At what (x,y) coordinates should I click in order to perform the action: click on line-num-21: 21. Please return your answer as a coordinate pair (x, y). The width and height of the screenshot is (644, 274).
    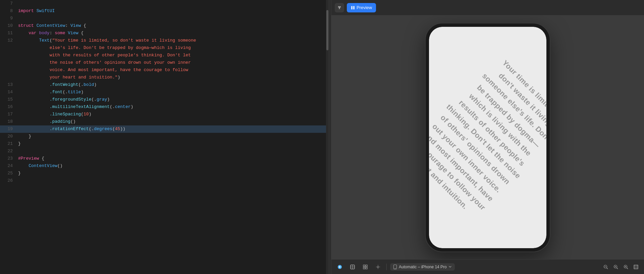
    Looking at the image, I should click on (8, 144).